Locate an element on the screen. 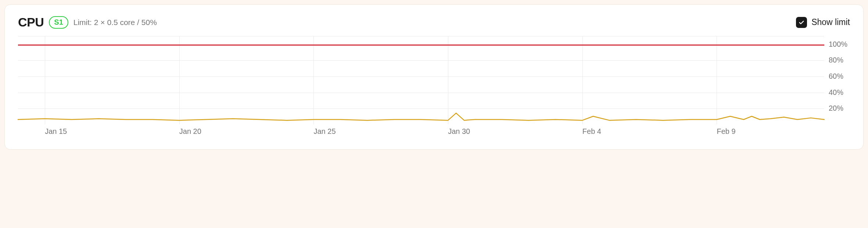 Image resolution: width=868 pixels, height=228 pixels. header-left: CPU S1 Limit: 2 × 0.5 core / 50% is located at coordinates (87, 22).